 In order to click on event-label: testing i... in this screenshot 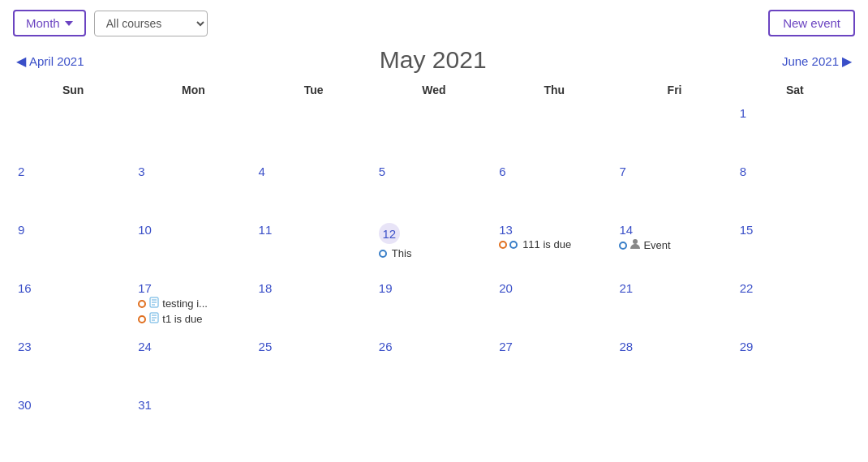, I will do `click(185, 303)`.